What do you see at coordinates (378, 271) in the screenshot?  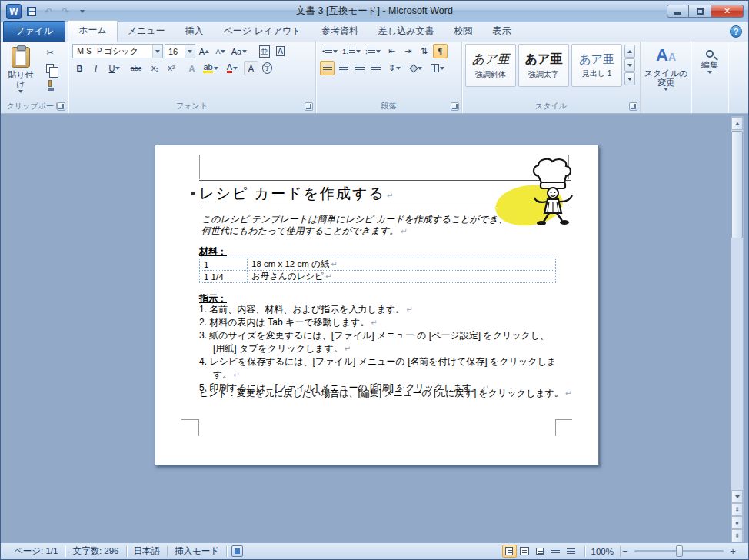 I see `materials-table: 1 18 cm x 12 cm の紙↵ 1 1/4 お母さんのレシピ↵` at bounding box center [378, 271].